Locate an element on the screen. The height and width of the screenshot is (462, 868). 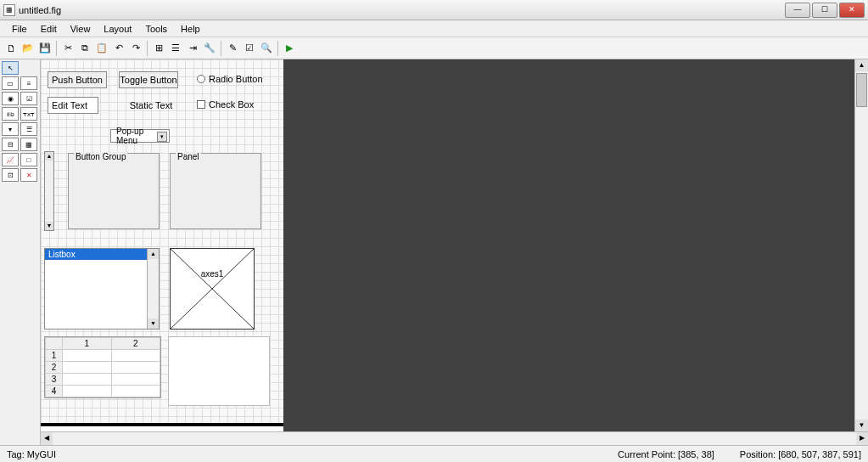
pushbutton-control: Push Button is located at coordinates (77, 80).